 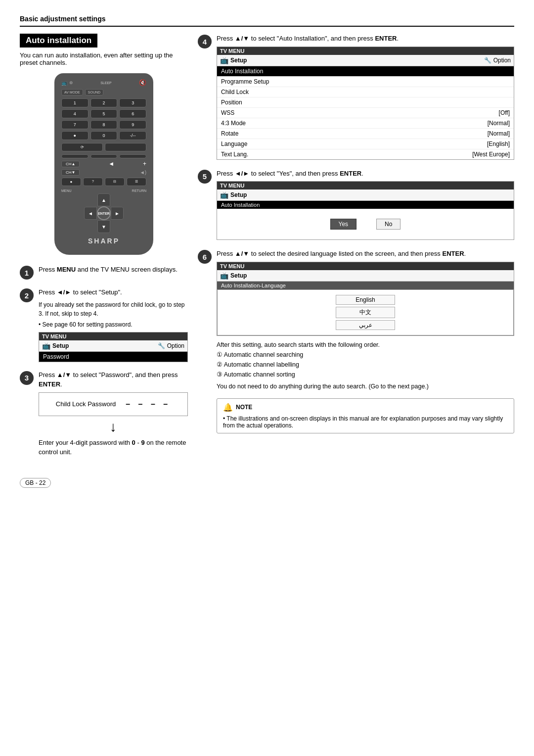 What do you see at coordinates (133, 156) in the screenshot?
I see `btn-extra5` at bounding box center [133, 156].